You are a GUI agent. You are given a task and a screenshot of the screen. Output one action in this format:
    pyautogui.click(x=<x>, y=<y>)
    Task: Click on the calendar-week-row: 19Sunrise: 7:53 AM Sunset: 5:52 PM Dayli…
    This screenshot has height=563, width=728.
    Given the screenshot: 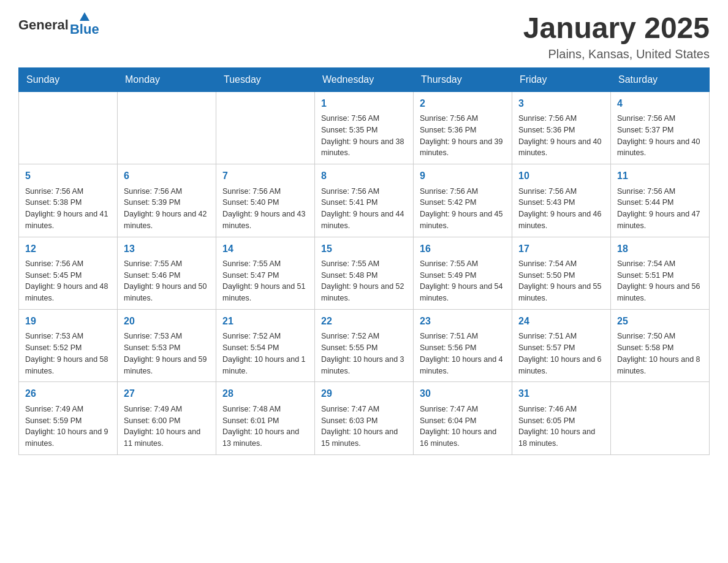 What is the action you would take?
    pyautogui.click(x=364, y=345)
    